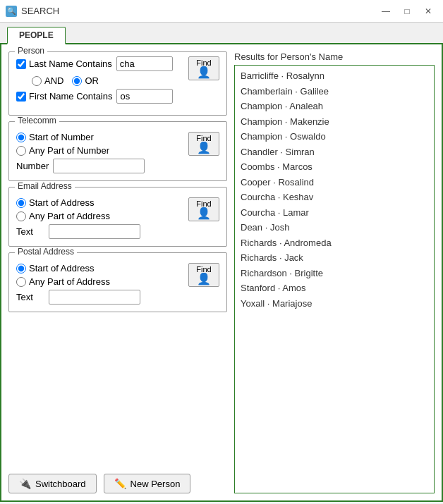 The height and width of the screenshot is (504, 443). What do you see at coordinates (45, 186) in the screenshot?
I see `email-legend: Email Address` at bounding box center [45, 186].